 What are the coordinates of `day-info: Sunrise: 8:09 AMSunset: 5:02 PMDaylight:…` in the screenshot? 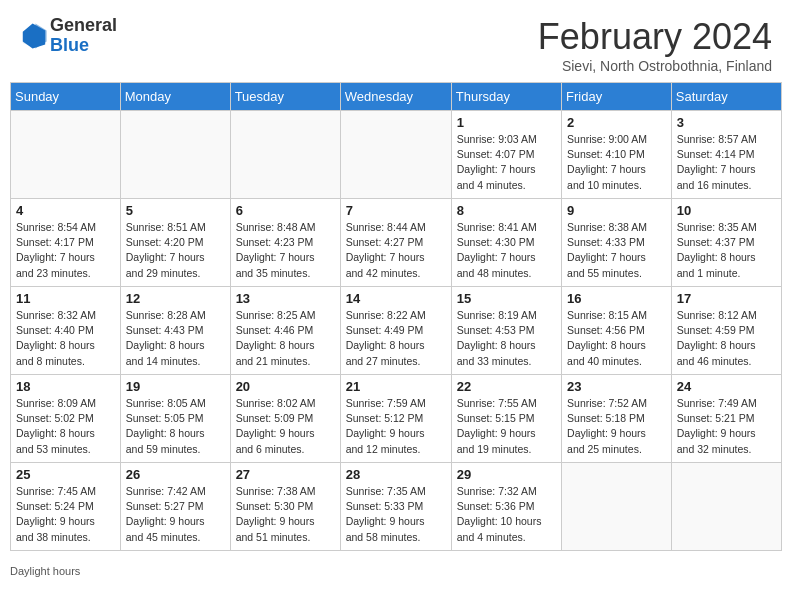 It's located at (66, 426).